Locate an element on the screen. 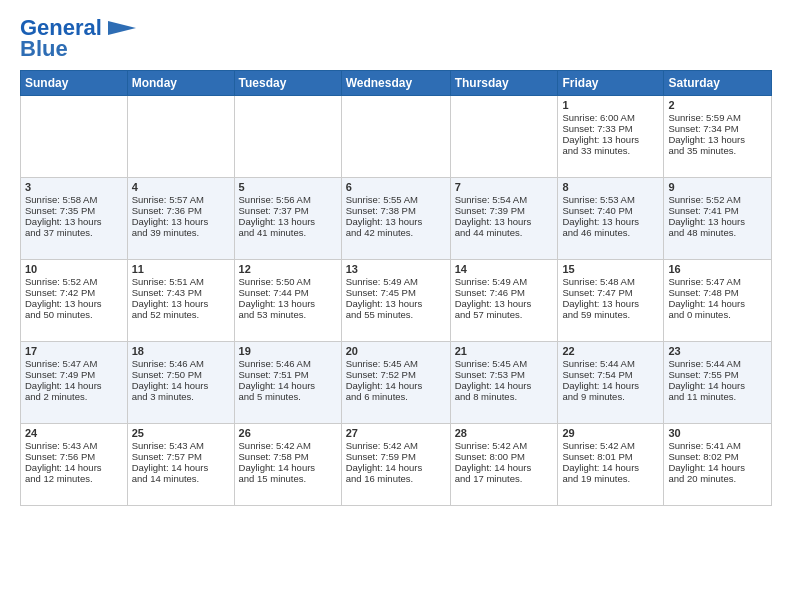 The height and width of the screenshot is (612, 792). day-number: 24 is located at coordinates (74, 433).